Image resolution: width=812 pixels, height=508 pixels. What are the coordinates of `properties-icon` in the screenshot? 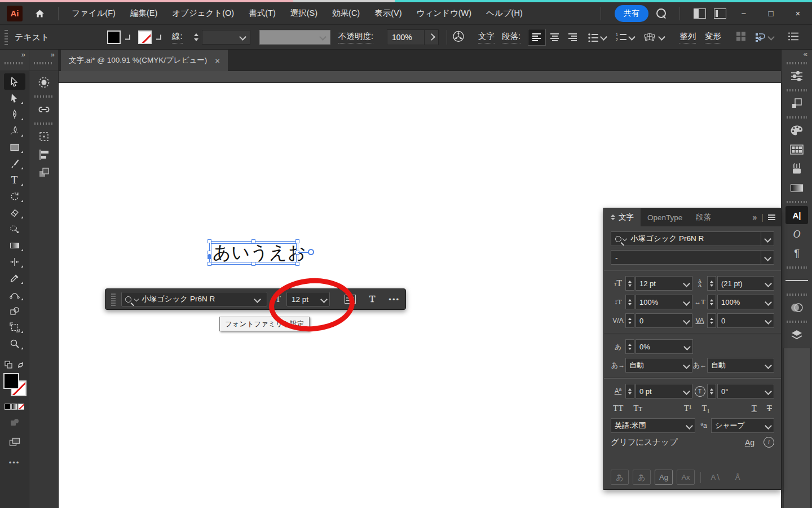 It's located at (797, 76).